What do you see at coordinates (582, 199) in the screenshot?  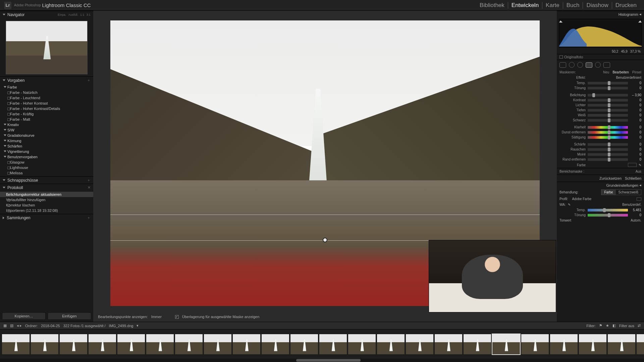 I see `profile-dropdown: Adobe Farbe` at bounding box center [582, 199].